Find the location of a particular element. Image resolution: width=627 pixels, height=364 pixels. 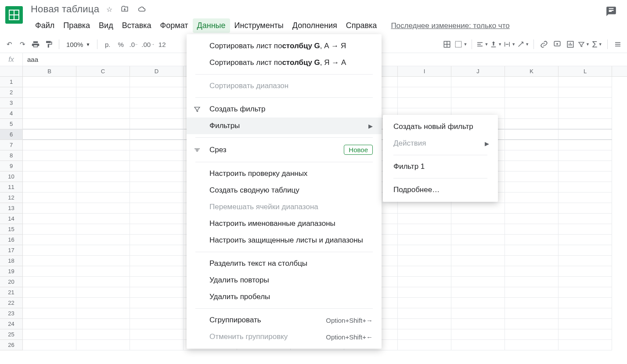

last-edit-link: Последнее изменение: только что is located at coordinates (450, 26).